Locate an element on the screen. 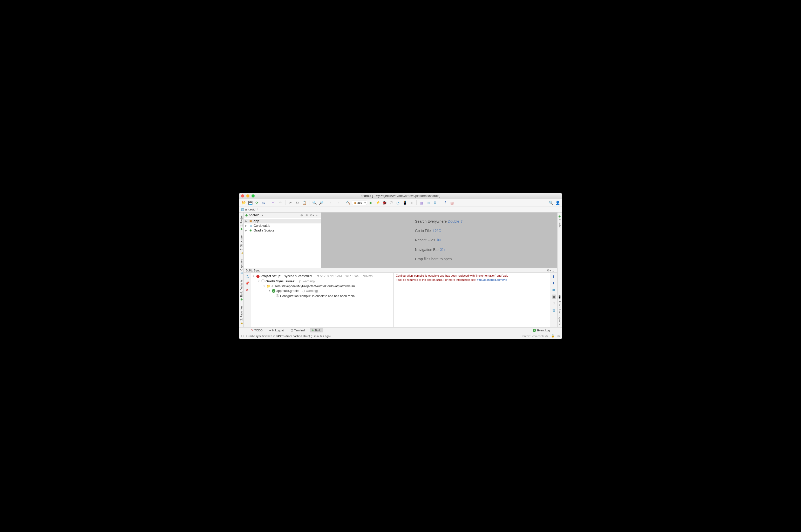 This screenshot has width=801, height=532. paste-icon: 📋 is located at coordinates (304, 203).